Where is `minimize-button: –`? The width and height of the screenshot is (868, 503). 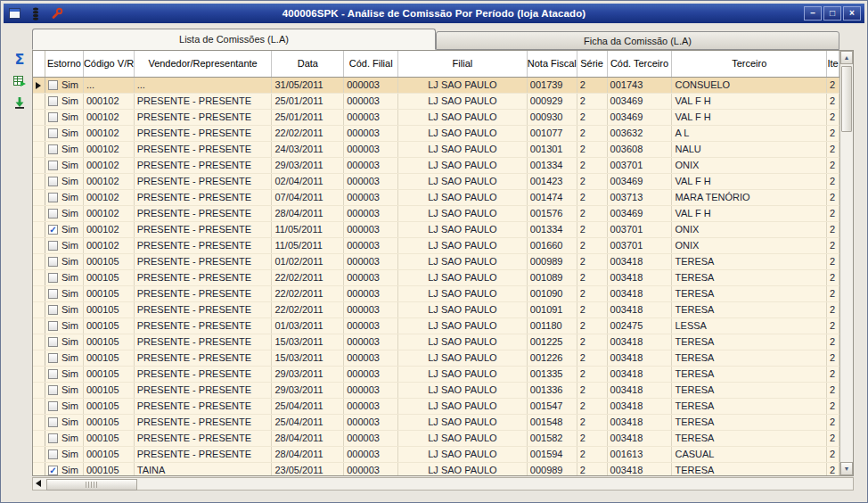
minimize-button: – is located at coordinates (813, 13).